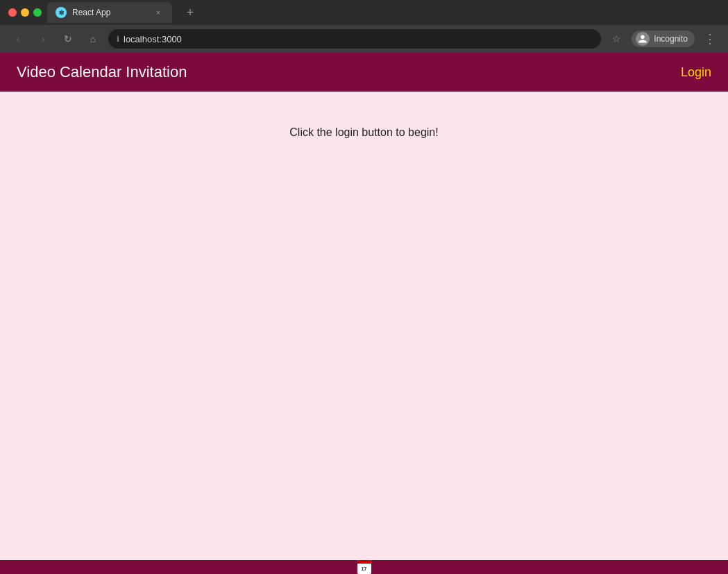 This screenshot has height=574, width=728. What do you see at coordinates (153, 39) in the screenshot?
I see `address-text: localhost:3000` at bounding box center [153, 39].